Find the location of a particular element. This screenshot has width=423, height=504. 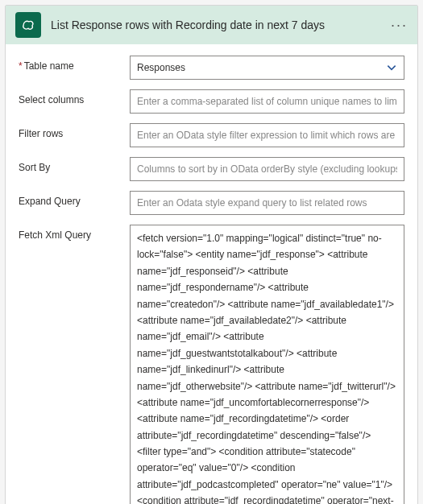

select-columns-input is located at coordinates (267, 101).